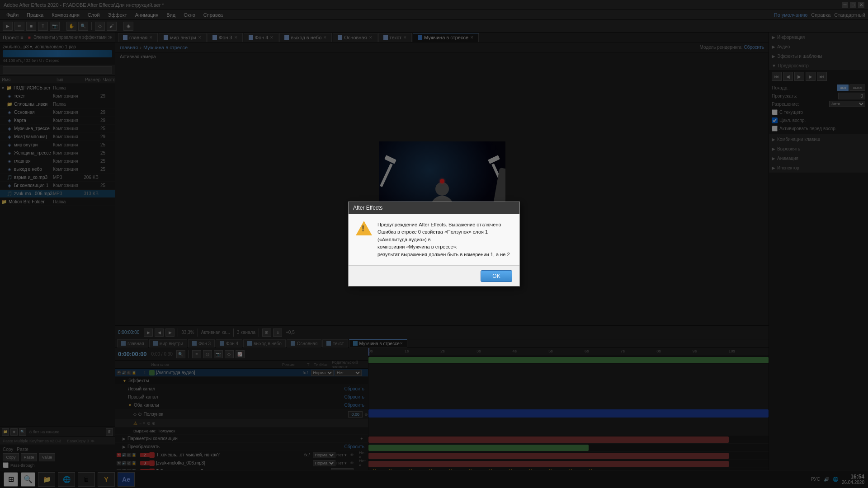  I want to click on dialog-message-text: Предупреждение After Effects. Выражение …, so click(445, 239).